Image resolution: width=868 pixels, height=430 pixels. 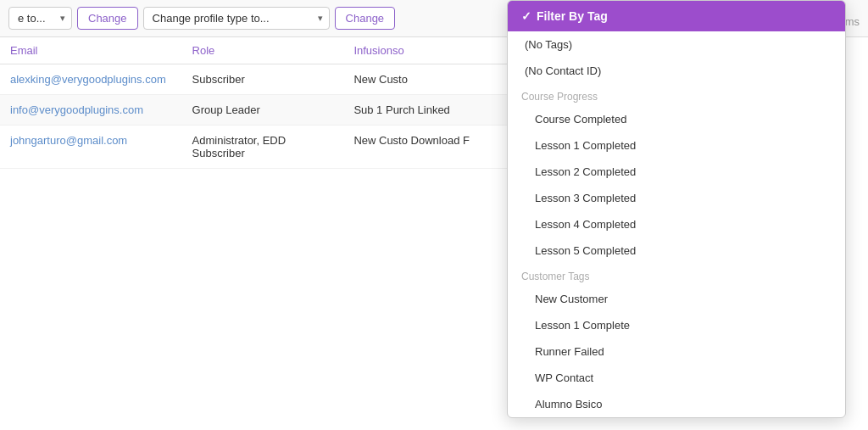 I want to click on user-role-1: Subscriber, so click(x=263, y=80).